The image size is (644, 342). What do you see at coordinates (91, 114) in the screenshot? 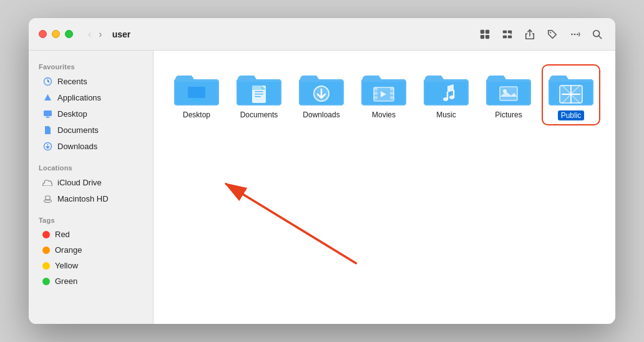
I see `sidebar-item-desktop: Desktop` at bounding box center [91, 114].